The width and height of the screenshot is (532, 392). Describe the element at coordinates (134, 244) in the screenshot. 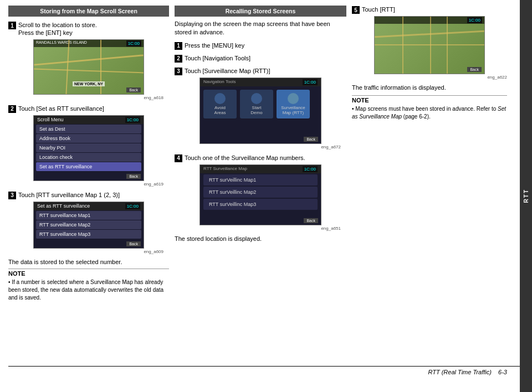

I see `back-label-3: Back` at that location.